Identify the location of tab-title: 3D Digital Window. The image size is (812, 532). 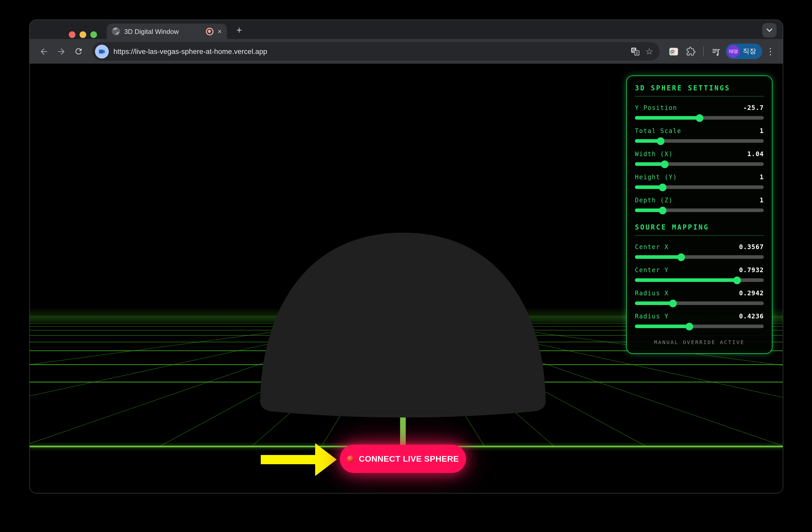
(163, 31).